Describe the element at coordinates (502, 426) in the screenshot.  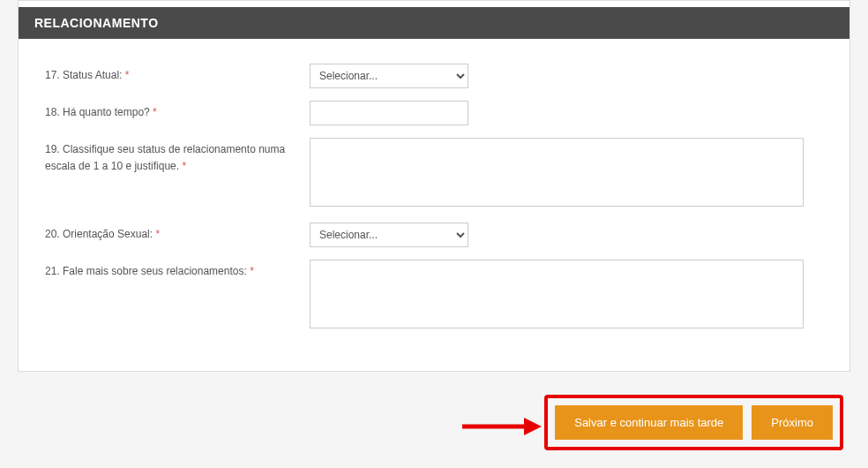
I see `arrow-annotation-icon` at that location.